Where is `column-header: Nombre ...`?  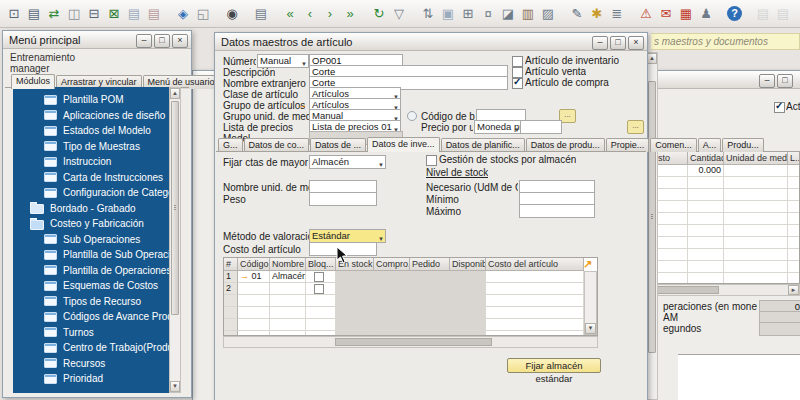 column-header: Nombre ... is located at coordinates (288, 264).